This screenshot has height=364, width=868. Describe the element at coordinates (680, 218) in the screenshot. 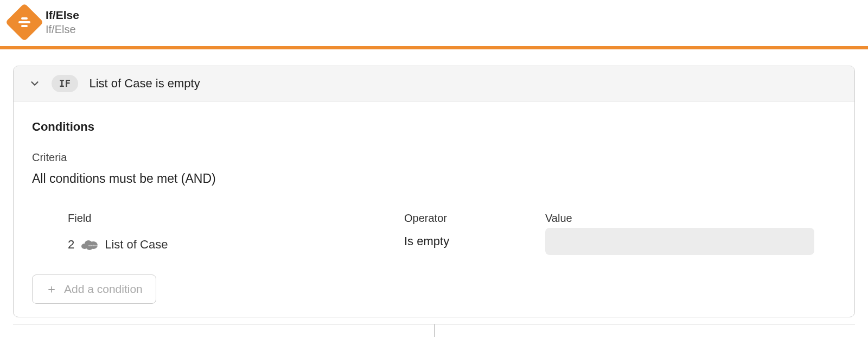

I see `column-header-value: Value` at that location.